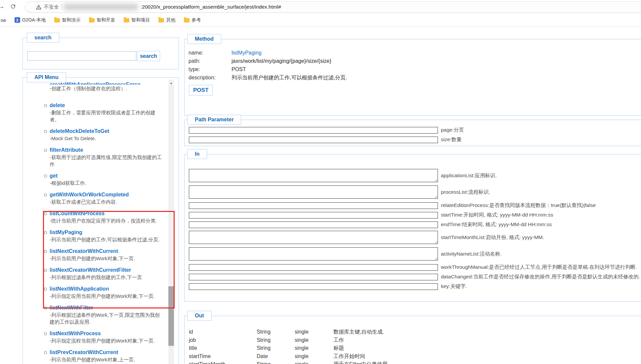 The width and height of the screenshot is (641, 364). I want to click on api-menu-item-title: createWithApplicationProcessForce, so click(107, 83).